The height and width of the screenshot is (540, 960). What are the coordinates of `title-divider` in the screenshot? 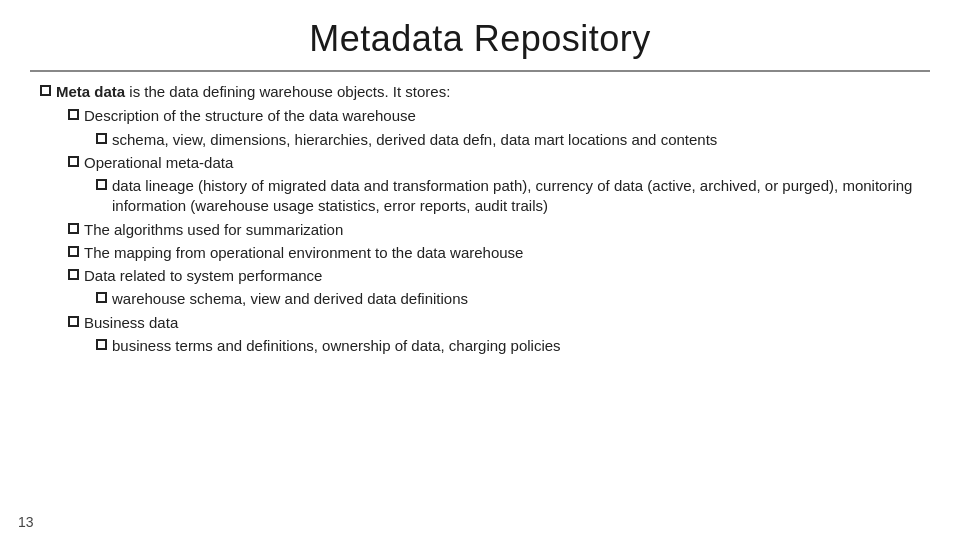 It's located at (480, 71).